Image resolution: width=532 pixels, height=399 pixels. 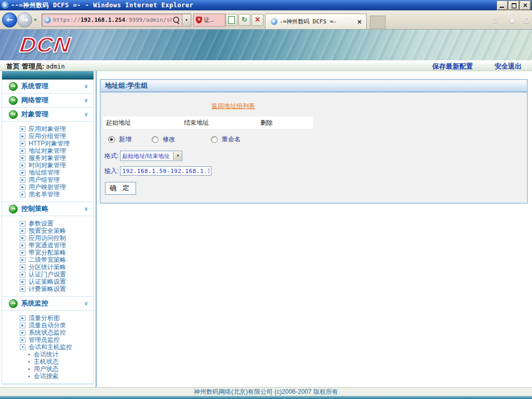 I want to click on sidebar-section: →系统监控», so click(x=48, y=303).